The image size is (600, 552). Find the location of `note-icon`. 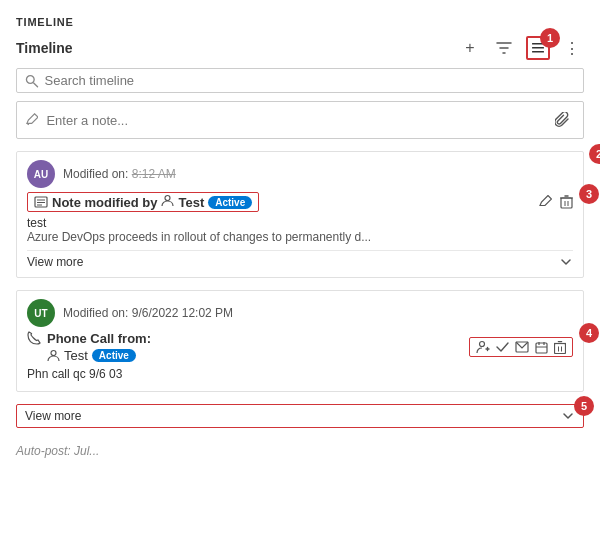

note-icon is located at coordinates (41, 202).